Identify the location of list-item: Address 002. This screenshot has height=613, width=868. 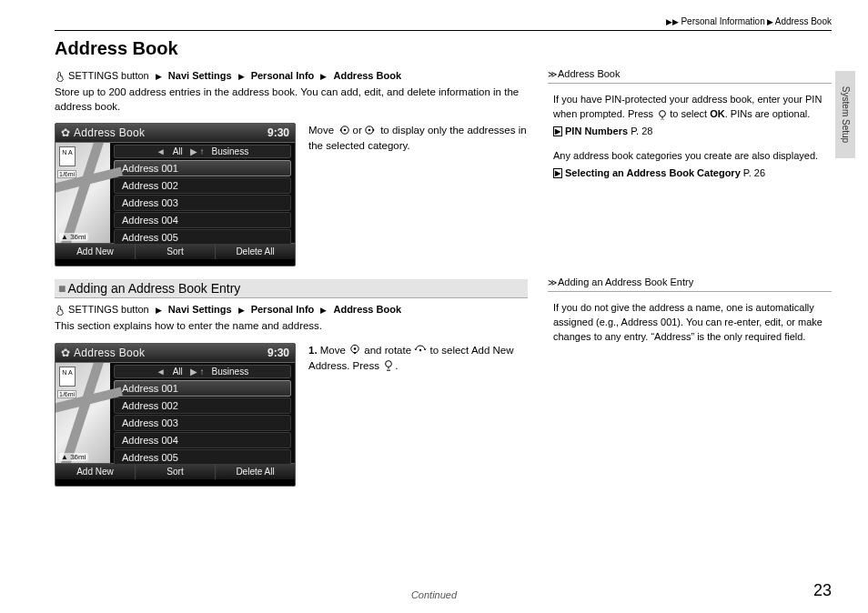
(202, 186).